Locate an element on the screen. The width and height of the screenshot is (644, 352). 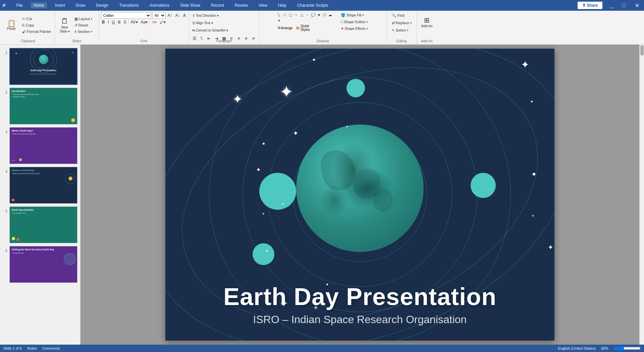
menu-home: Home is located at coordinates (39, 5).